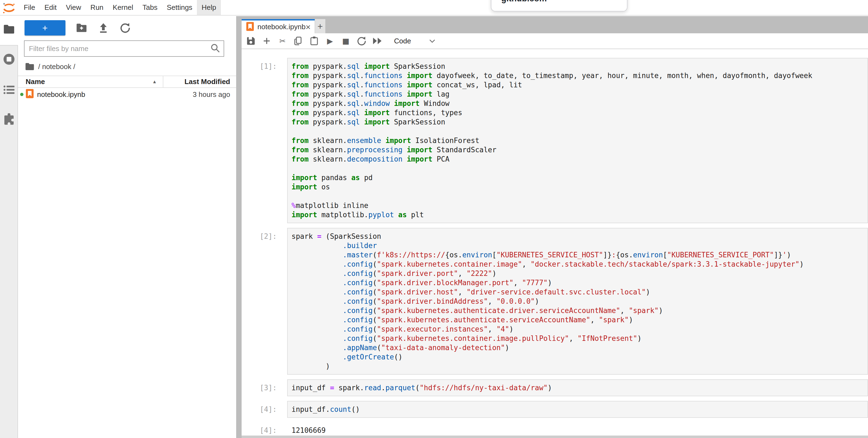 The width and height of the screenshot is (868, 438). Describe the element at coordinates (434, 8) in the screenshot. I see `menu-bar: FileEditViewRunKernelTabsSettingsHelp` at that location.